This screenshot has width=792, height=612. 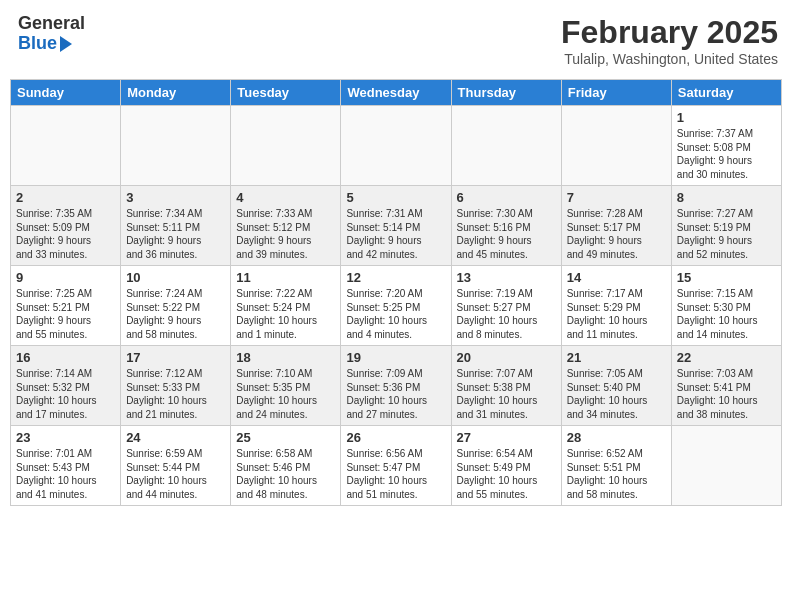 I want to click on calendar-day-cell: 5Sunrise: 7:31 AM Sunset: 5:14 PM Daylig…, so click(x=396, y=226).